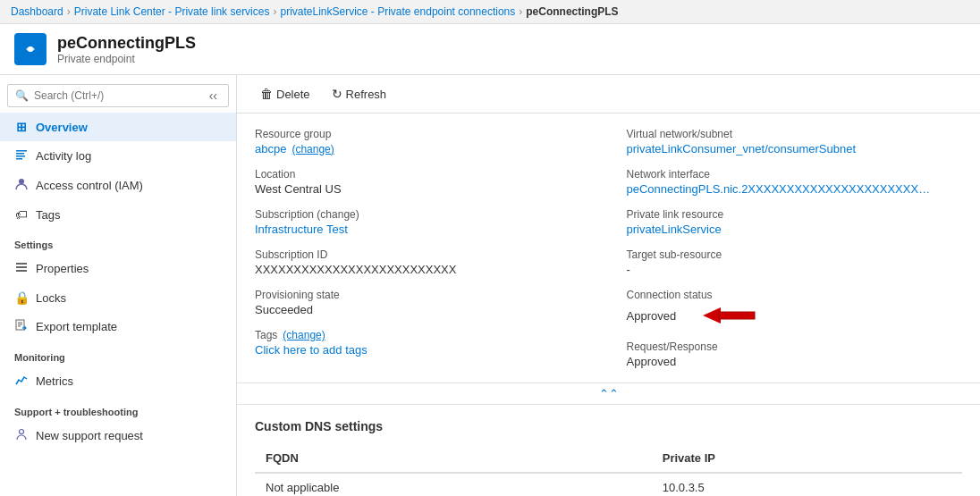  I want to click on search-input, so click(117, 96).